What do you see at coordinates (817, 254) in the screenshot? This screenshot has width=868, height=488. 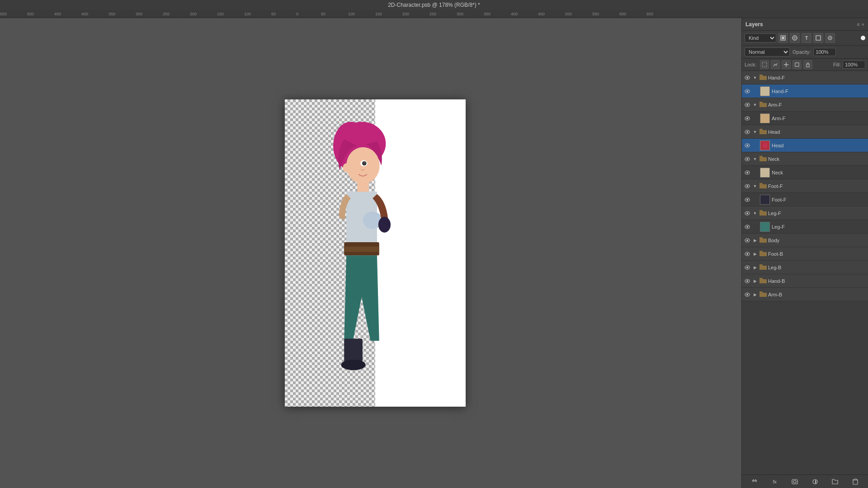 I see `layer-foot-b-group-name: Foot-B` at bounding box center [817, 254].